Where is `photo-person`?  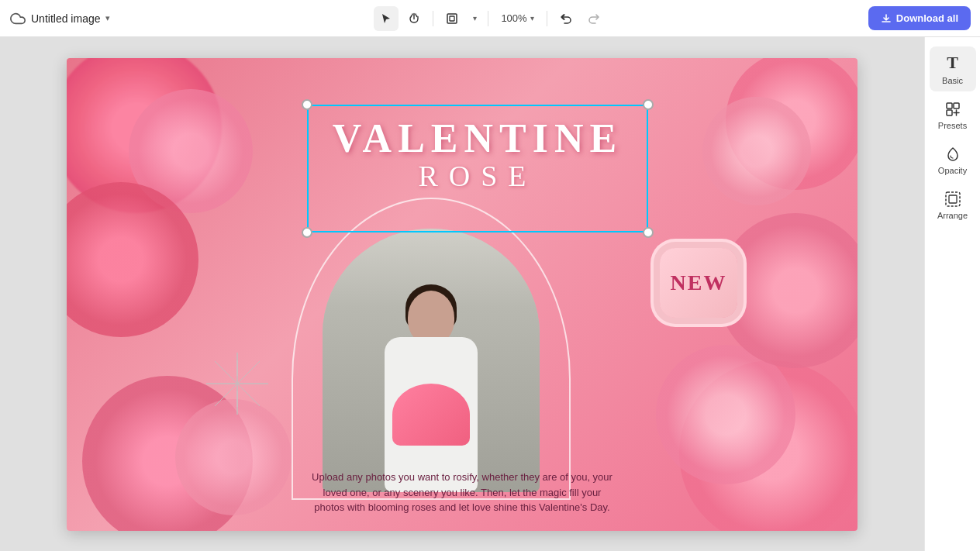
photo-person is located at coordinates (431, 360).